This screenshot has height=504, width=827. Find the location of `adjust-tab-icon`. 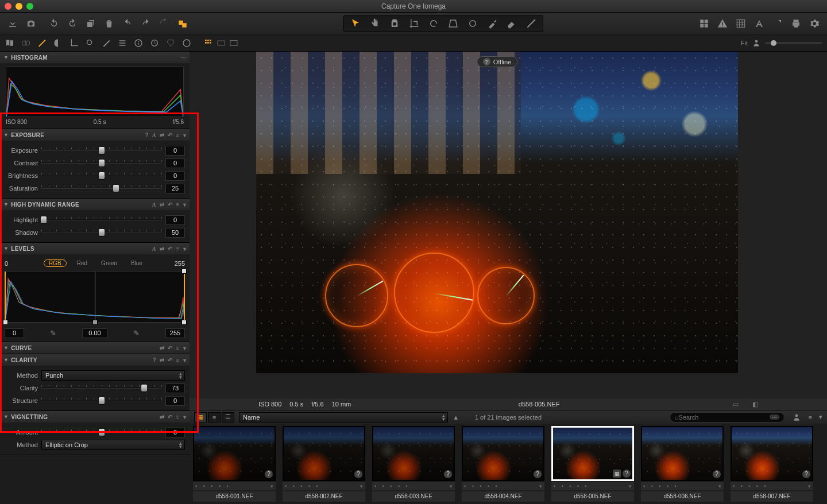

adjust-tab-icon is located at coordinates (122, 43).